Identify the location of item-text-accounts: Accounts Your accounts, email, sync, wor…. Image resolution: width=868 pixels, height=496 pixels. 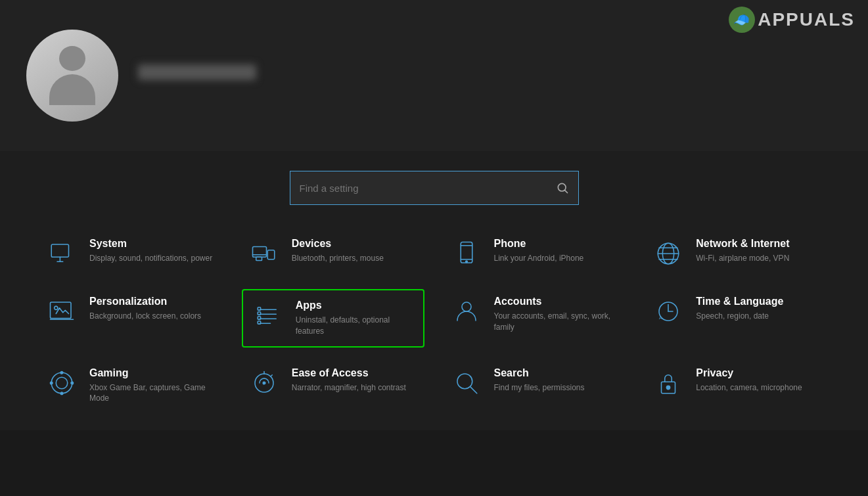
(557, 314).